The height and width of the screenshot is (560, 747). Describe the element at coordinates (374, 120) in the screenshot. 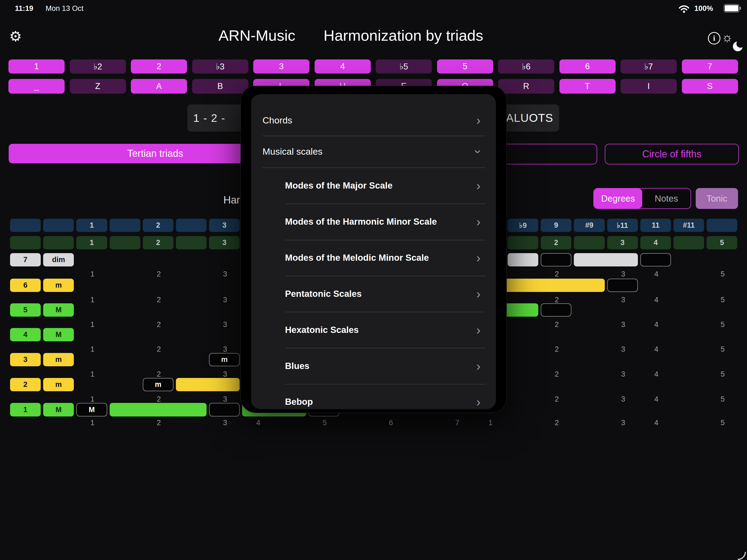

I see `menu-item-chords: Chords›` at that location.